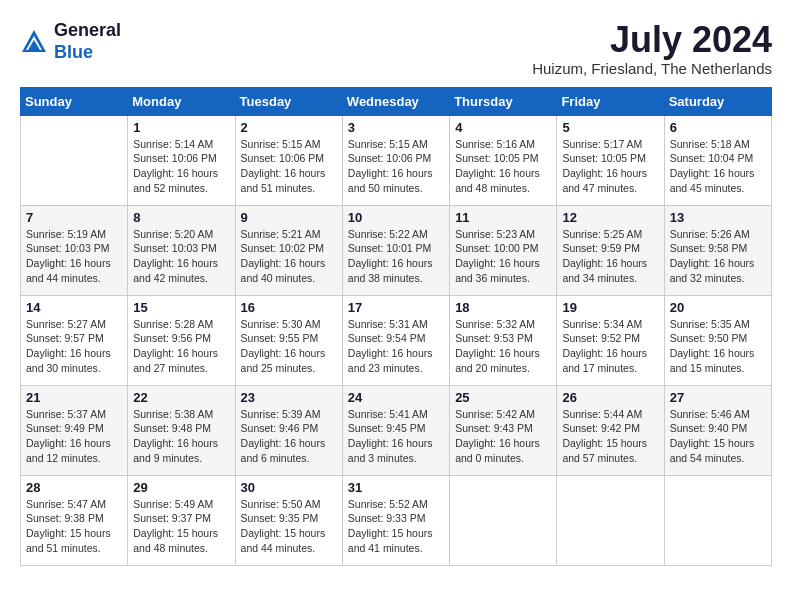 This screenshot has height=612, width=792. What do you see at coordinates (610, 101) in the screenshot?
I see `col-friday: Friday` at bounding box center [610, 101].